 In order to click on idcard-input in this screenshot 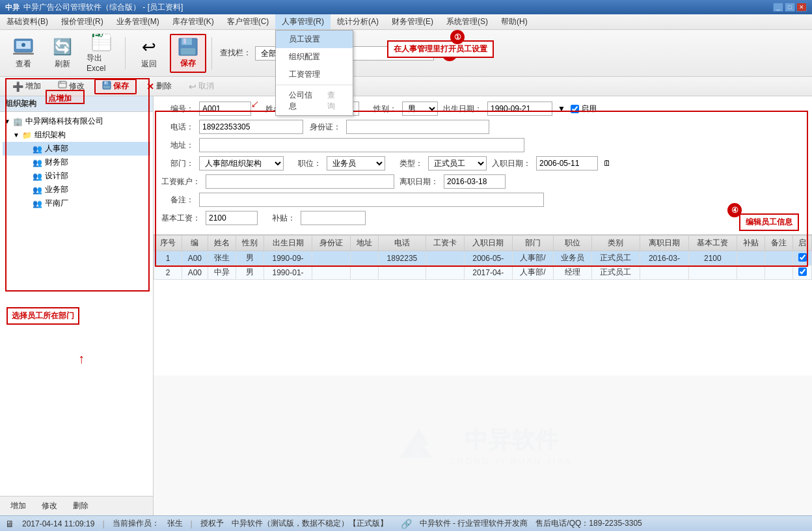, I will do `click(418, 127)`.